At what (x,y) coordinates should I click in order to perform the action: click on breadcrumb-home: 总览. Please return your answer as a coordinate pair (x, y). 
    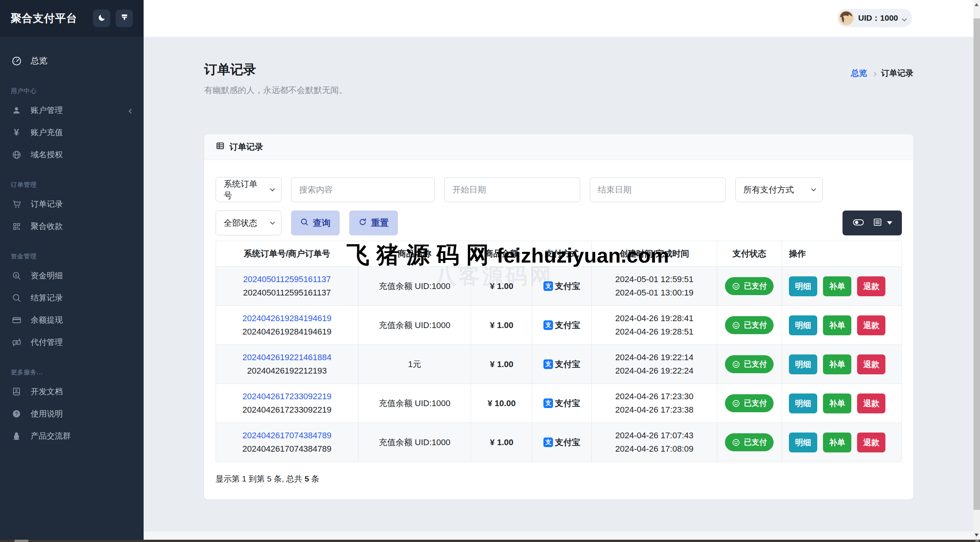
    Looking at the image, I should click on (859, 73).